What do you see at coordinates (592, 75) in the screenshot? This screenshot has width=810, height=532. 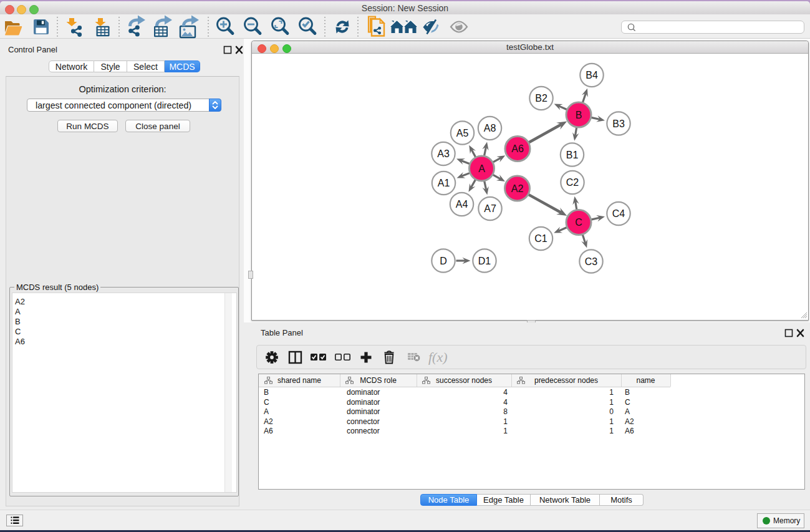 I see `svg-text: B4` at bounding box center [592, 75].